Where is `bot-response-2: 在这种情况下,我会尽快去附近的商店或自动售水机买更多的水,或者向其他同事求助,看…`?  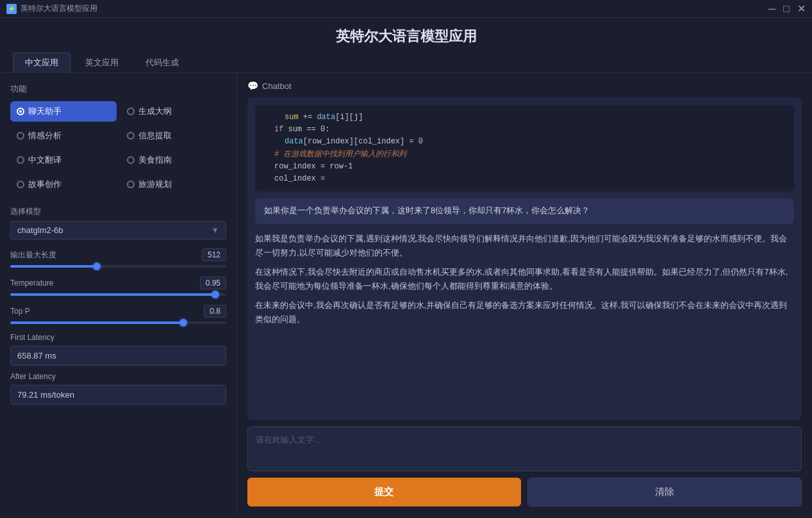 bot-response-2: 在这种情况下,我会尽快去附近的商店或自动售水机买更多的水,或者向其他同事求助,看… is located at coordinates (524, 279).